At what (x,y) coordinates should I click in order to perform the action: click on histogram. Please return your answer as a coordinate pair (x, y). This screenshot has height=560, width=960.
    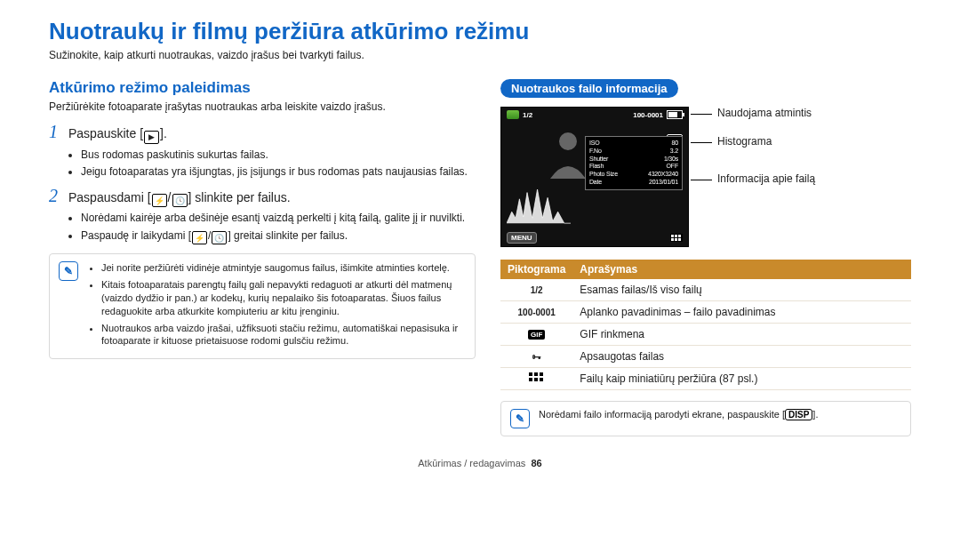
    Looking at the image, I should click on (539, 205).